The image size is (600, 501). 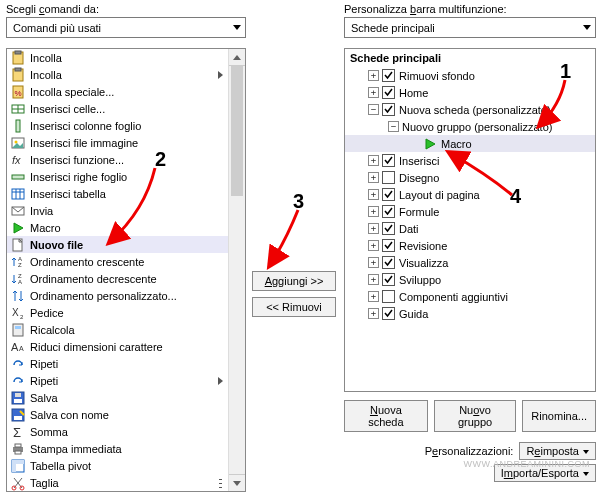 What do you see at coordinates (470, 178) in the screenshot?
I see `tree-item: +Disegno` at bounding box center [470, 178].